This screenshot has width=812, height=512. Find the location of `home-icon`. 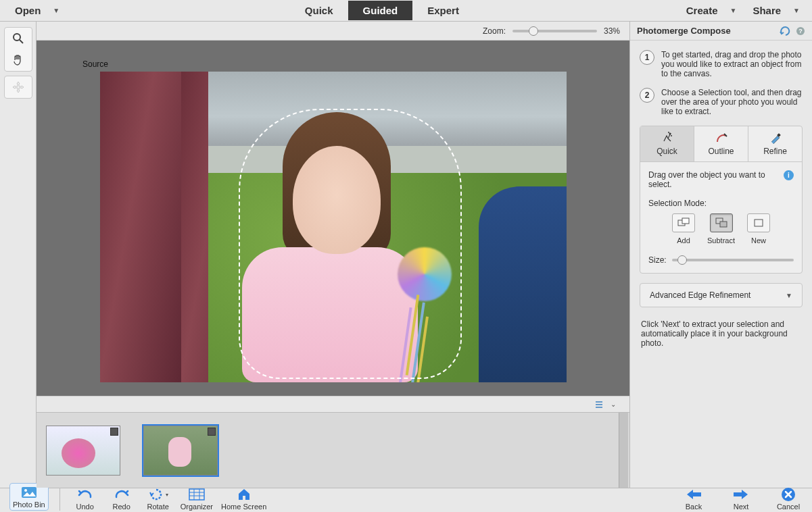

home-icon is located at coordinates (244, 494).